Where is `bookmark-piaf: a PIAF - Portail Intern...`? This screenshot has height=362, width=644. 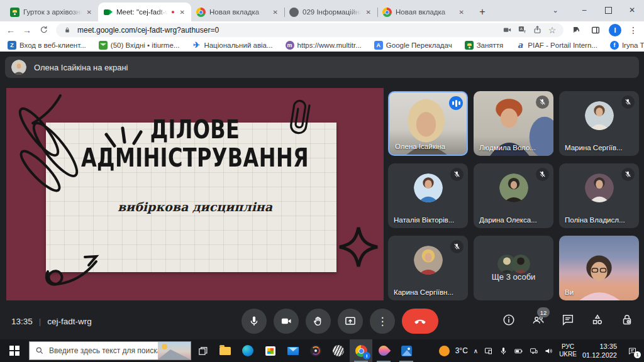
bookmark-piaf: a PIAF - Portail Intern... is located at coordinates (557, 45).